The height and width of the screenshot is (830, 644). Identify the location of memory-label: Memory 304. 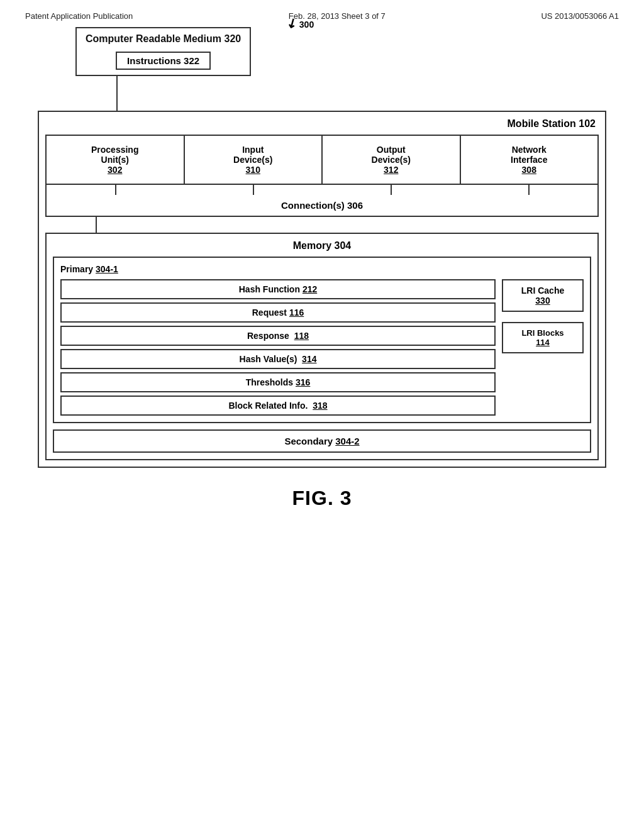
(322, 246).